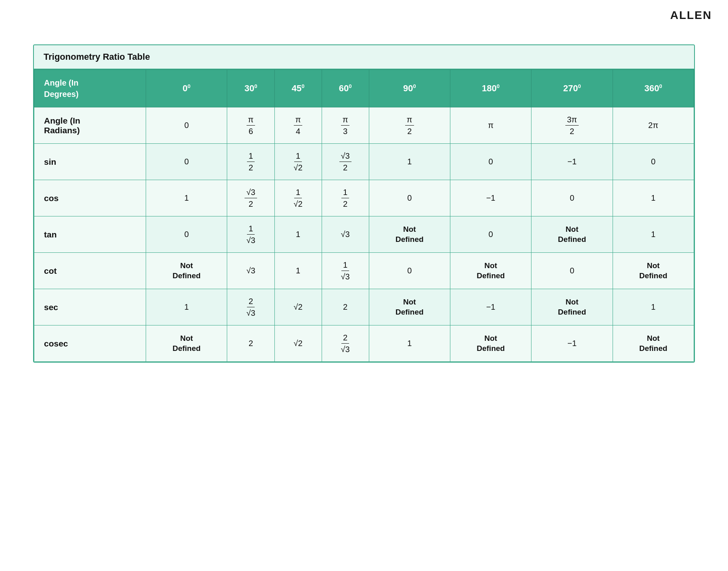 Image resolution: width=728 pixels, height=571 pixels. What do you see at coordinates (90, 89) in the screenshot?
I see `header-angle-degrees: Angle (InDegrees)` at bounding box center [90, 89].